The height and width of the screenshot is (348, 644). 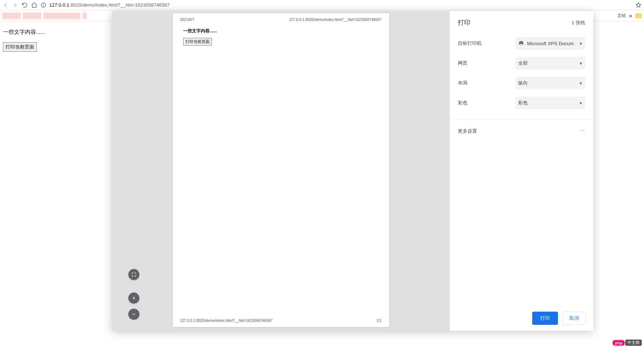 What do you see at coordinates (550, 83) in the screenshot?
I see `layout-dropdown: 纵向 ▾` at bounding box center [550, 83].